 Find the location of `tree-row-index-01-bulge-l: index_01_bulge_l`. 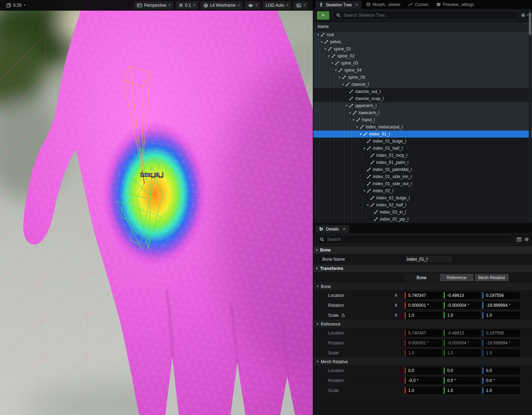

tree-row-index-01-bulge-l: index_01_bulge_l is located at coordinates (423, 141).